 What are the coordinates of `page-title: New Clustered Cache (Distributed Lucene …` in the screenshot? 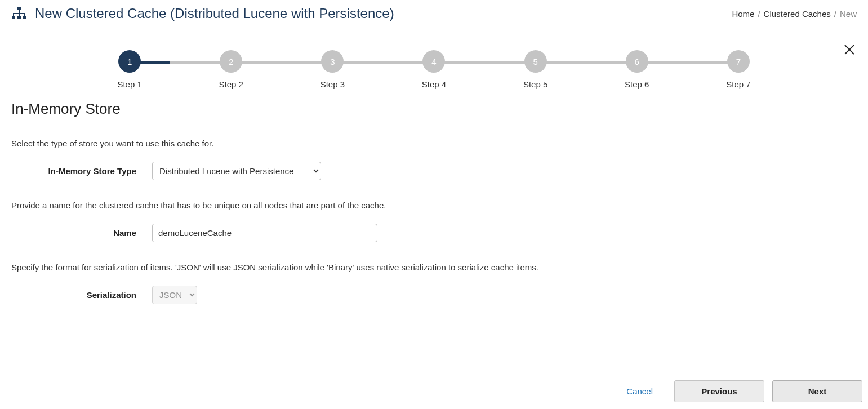 It's located at (215, 14).